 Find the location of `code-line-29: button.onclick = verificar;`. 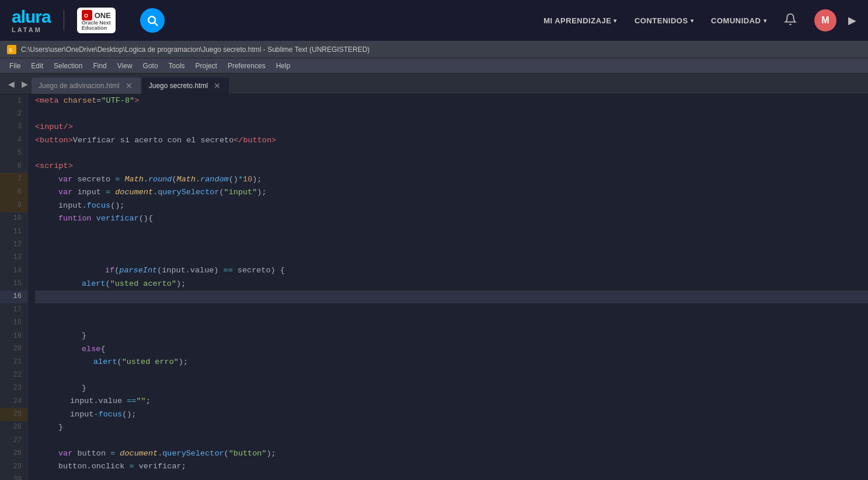

code-line-29: button.onclick = verificar; is located at coordinates (452, 467).